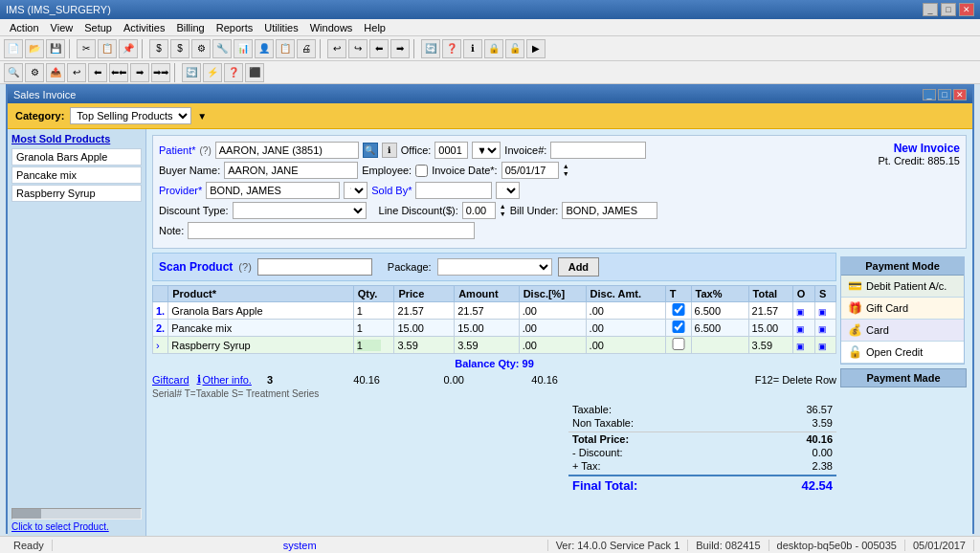 The height and width of the screenshot is (553, 980). Describe the element at coordinates (400, 49) in the screenshot. I see `tb-b12: ➡` at that location.